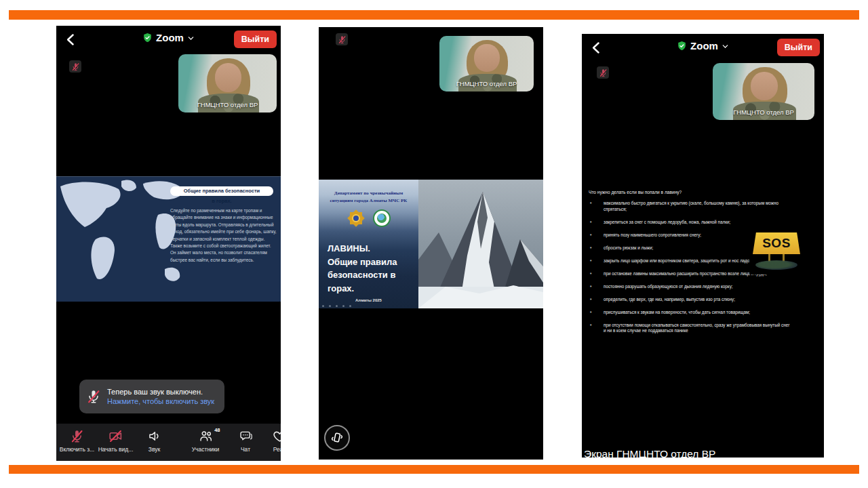 Image resolution: width=868 pixels, height=488 pixels. Describe the element at coordinates (121, 239) in the screenshot. I see `world-map-graphic` at that location.